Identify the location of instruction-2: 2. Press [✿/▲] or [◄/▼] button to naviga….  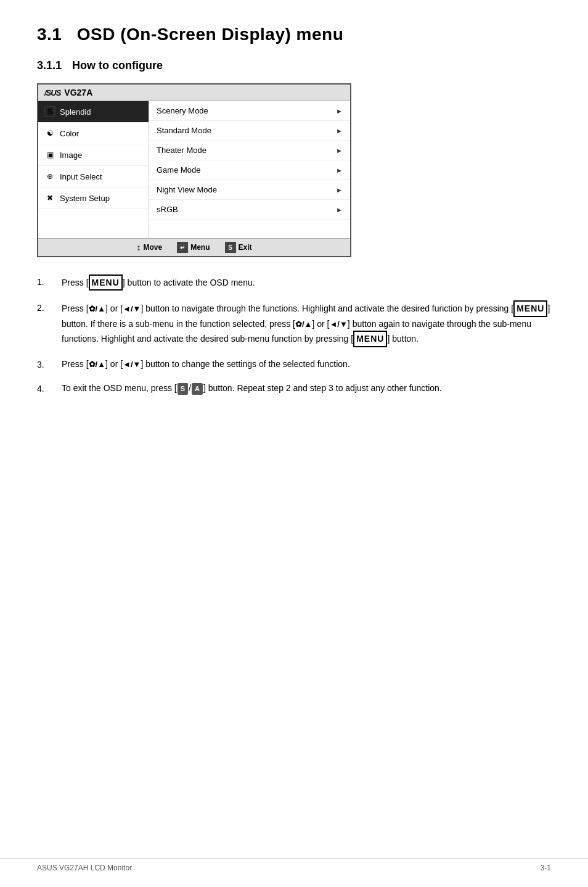
(294, 323).